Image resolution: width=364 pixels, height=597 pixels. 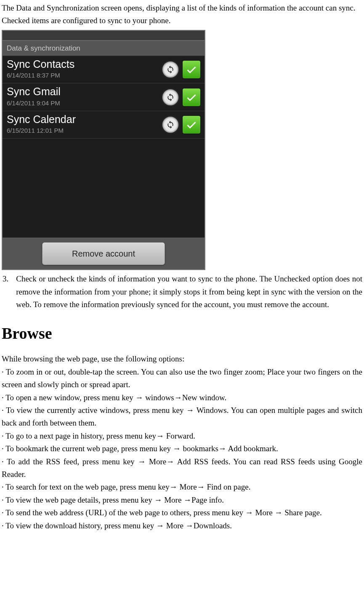 I want to click on sync-row-calendar: Sync Calendar 6/15/2011 12:01 PM, so click(x=104, y=125).